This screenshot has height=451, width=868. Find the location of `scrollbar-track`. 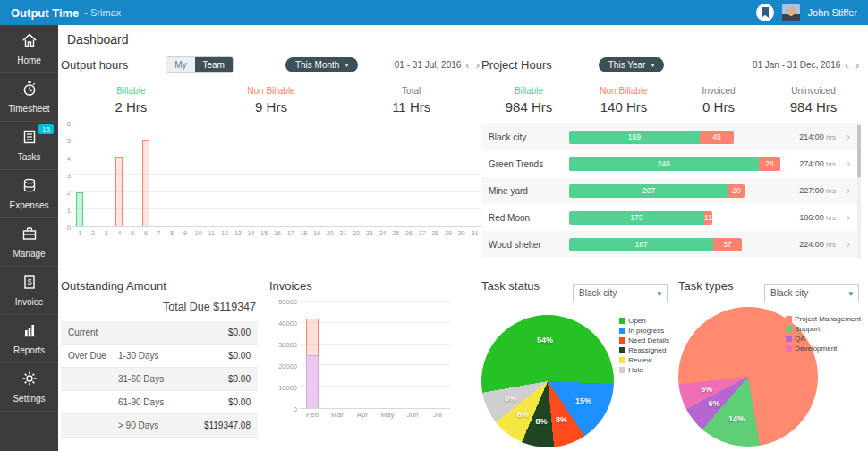

scrollbar-track is located at coordinates (859, 191).